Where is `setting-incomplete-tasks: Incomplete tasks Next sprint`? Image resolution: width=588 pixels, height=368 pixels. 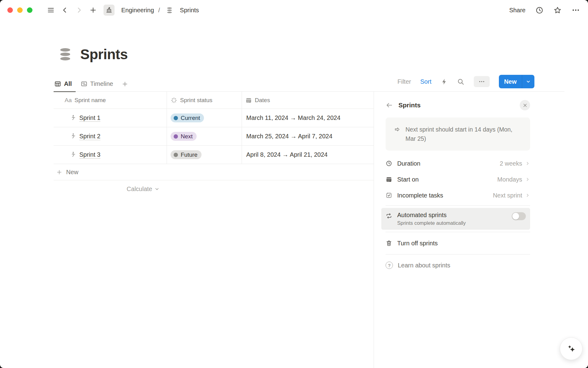
setting-incomplete-tasks: Incomplete tasks Next sprint is located at coordinates (458, 195).